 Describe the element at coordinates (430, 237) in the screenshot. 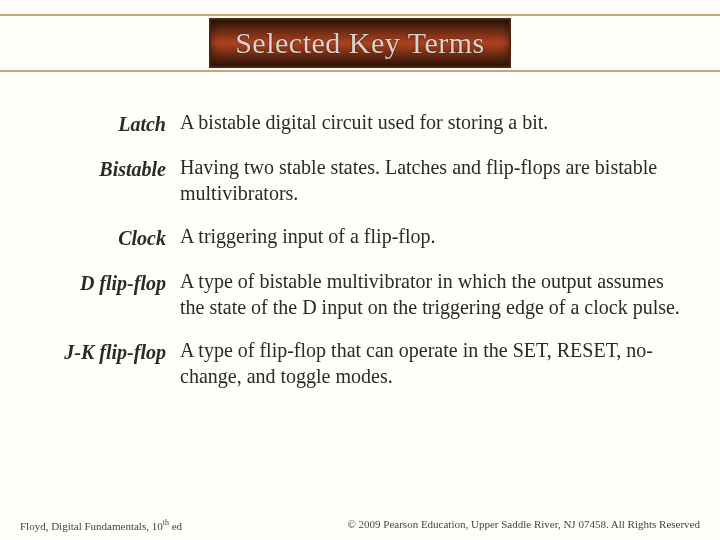

I see `term-definition: A triggering input of a flip-flop.` at that location.